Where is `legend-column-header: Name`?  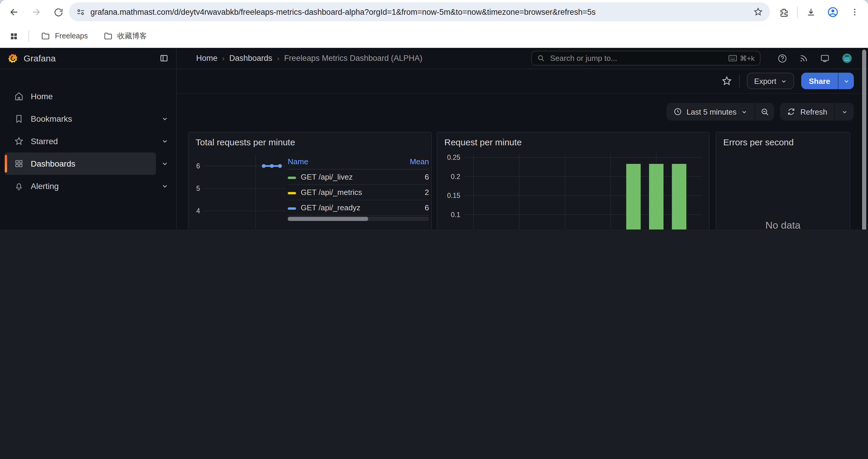 legend-column-header: Name is located at coordinates (340, 162).